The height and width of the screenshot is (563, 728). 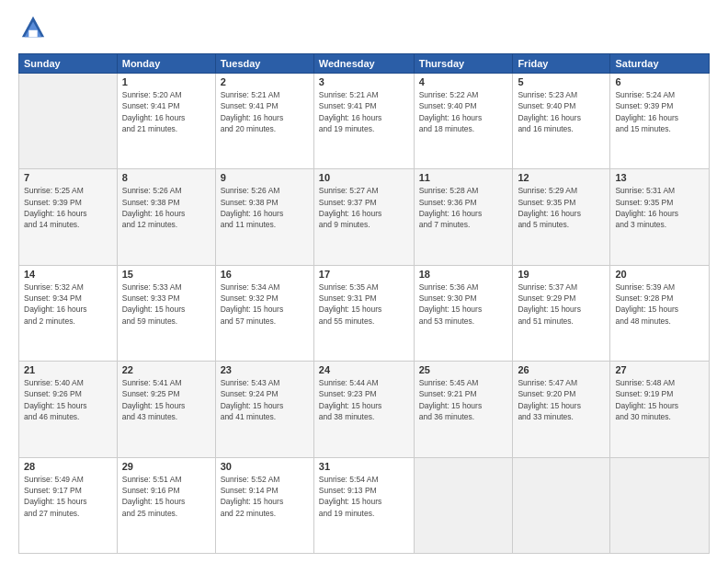 What do you see at coordinates (562, 313) in the screenshot?
I see `day-cell: 19Sunrise: 5:37 AMSunset: 9:29 PMDayligh…` at bounding box center [562, 313].